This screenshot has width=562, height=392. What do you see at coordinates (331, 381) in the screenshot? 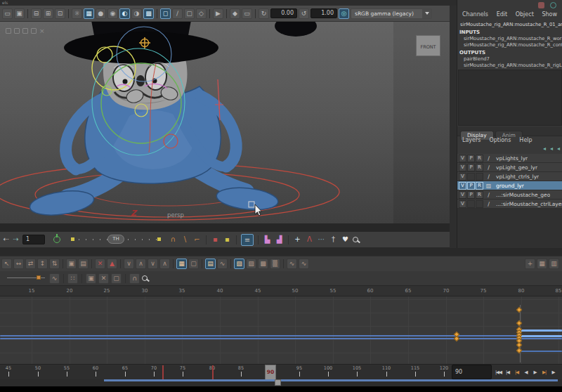
I see `range-slider-bar` at bounding box center [331, 381].